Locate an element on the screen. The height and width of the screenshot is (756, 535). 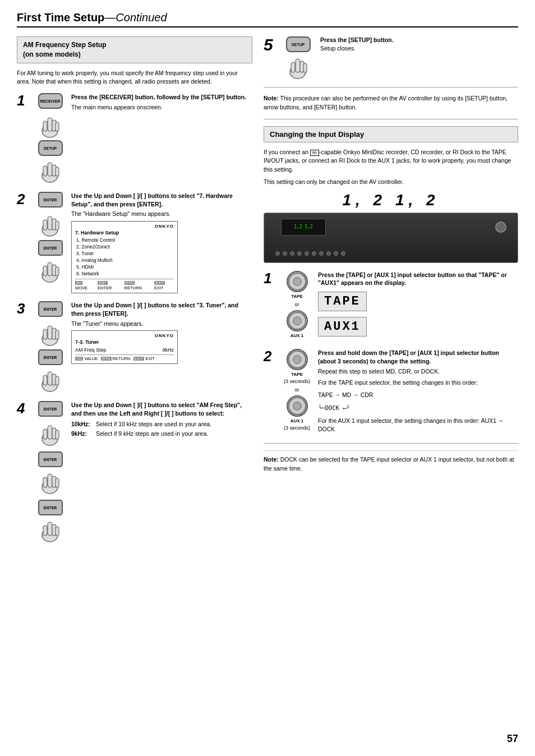
tuner-menu-footer: CD VALUE RTN RETURN EXIT EXIT is located at coordinates (124, 358).